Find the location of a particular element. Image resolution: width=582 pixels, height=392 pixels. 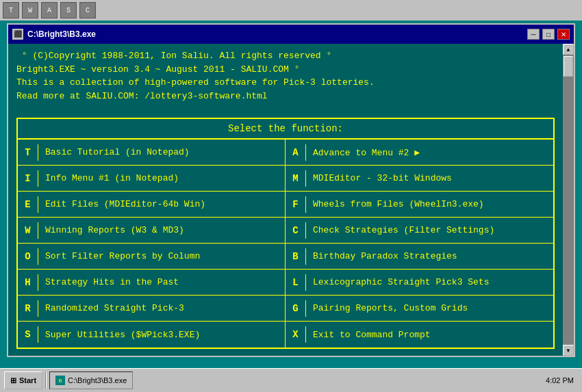

menu-label-O: Sort Filter Reports by Column is located at coordinates (162, 256).